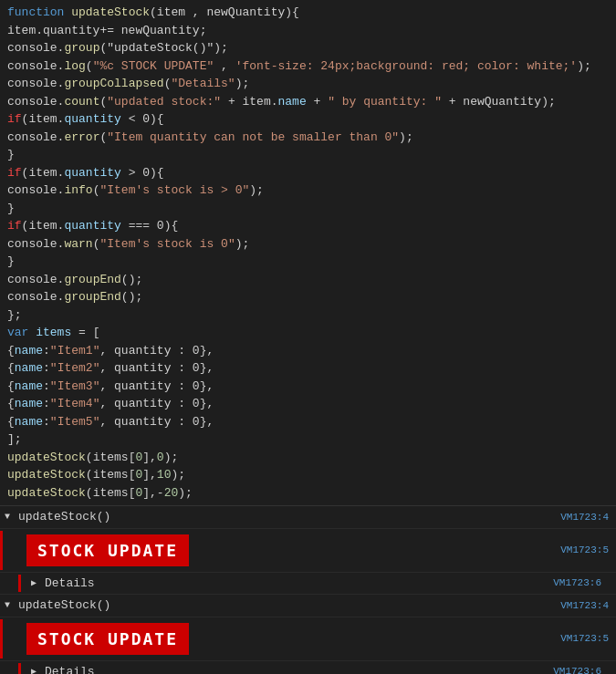 The image size is (616, 674). I want to click on code-line: };, so click(308, 316).